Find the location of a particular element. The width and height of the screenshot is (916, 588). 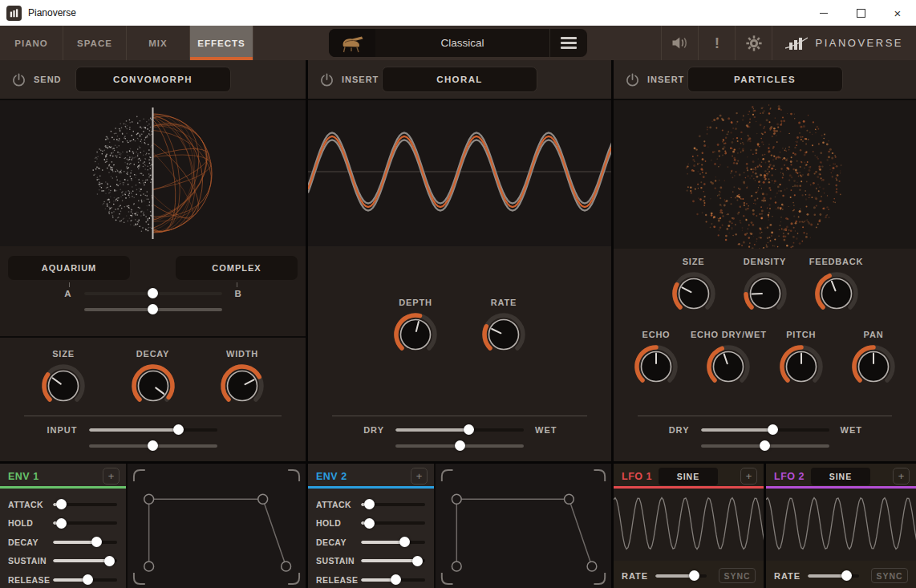

lfo2-sync-button: SYNC is located at coordinates (890, 576).